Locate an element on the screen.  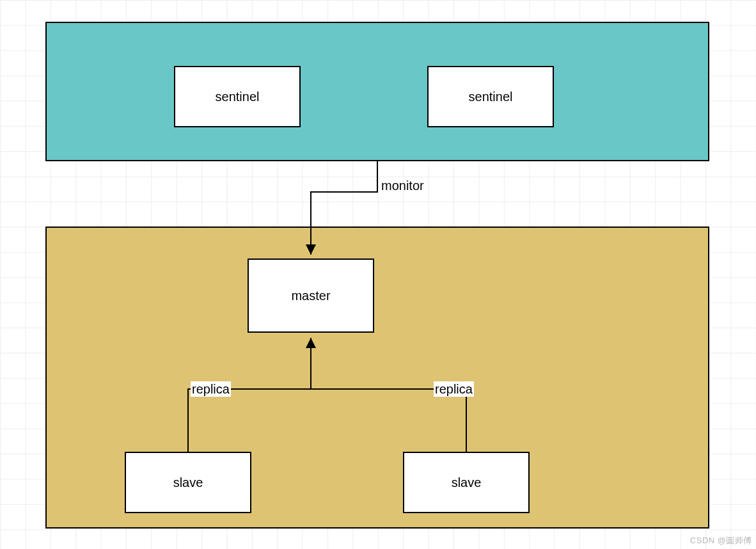
slave-node-1-label: slave is located at coordinates (188, 482).